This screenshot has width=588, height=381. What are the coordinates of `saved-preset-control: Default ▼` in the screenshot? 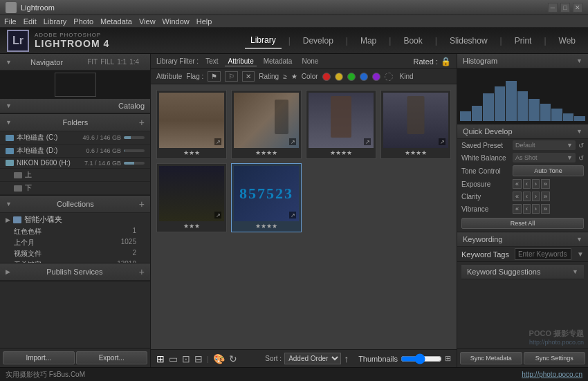 It's located at (544, 145).